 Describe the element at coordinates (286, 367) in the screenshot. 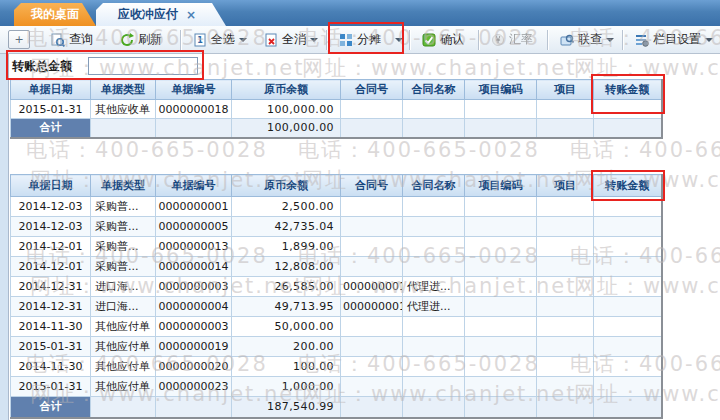

I see `table-cell: 100.00` at that location.